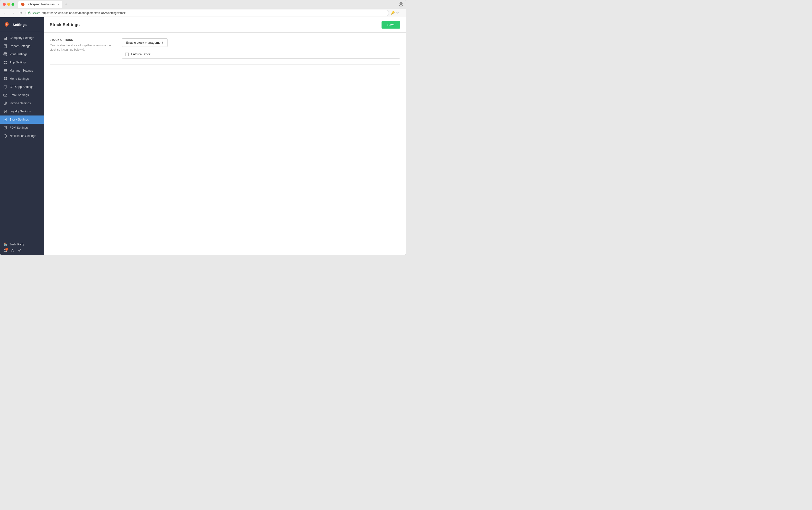 Image resolution: width=812 pixels, height=510 pixels. I want to click on notification-icon, so click(5, 136).